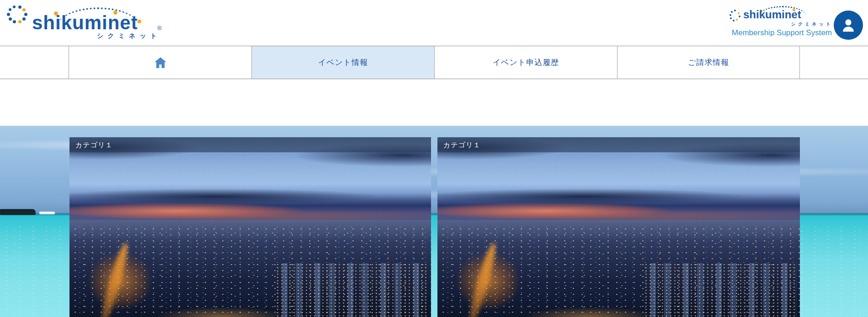 This screenshot has height=317, width=868. I want to click on logo-accent-dot-icon, so click(139, 21).